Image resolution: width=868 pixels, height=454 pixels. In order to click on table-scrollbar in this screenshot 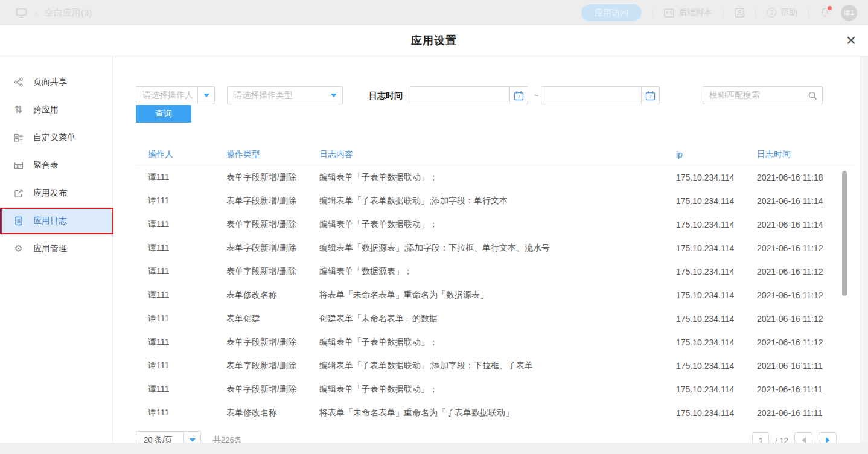, I will do `click(844, 233)`.